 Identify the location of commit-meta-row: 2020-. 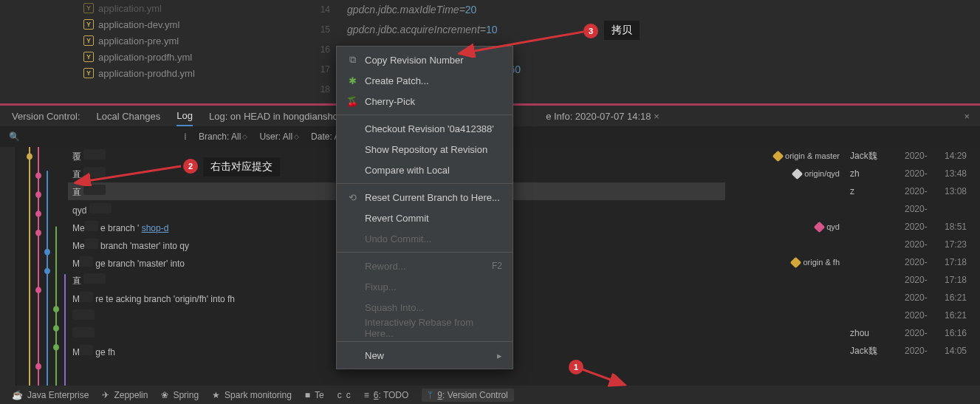
(852, 209).